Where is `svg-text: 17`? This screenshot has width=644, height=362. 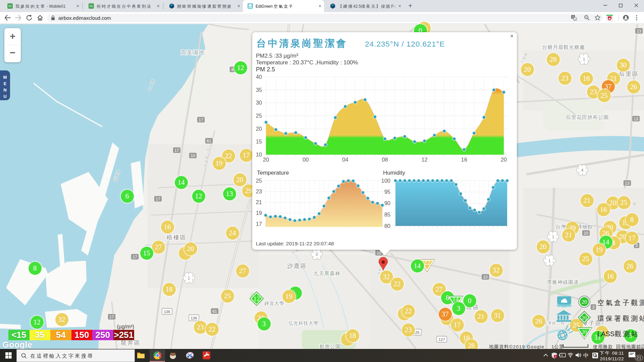
svg-text: 17 is located at coordinates (259, 224).